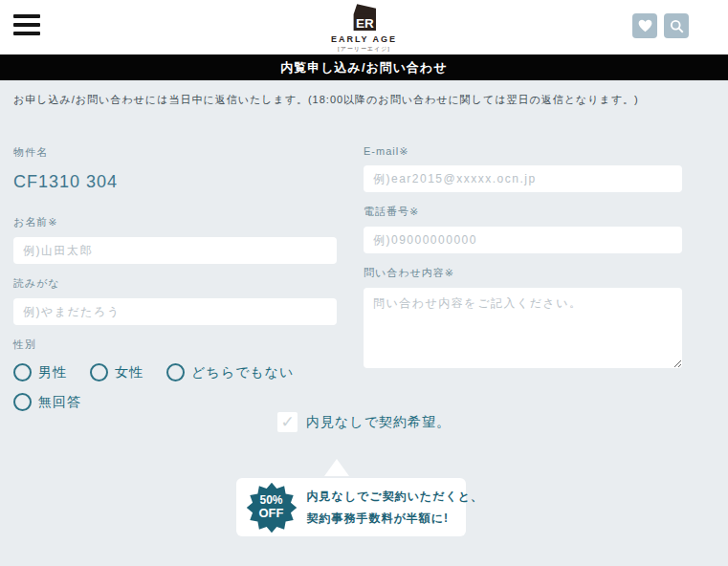 The image size is (728, 566). Describe the element at coordinates (364, 29) in the screenshot. I see `site-logo: ER EARLY AGE [アーリーエイジ]` at that location.